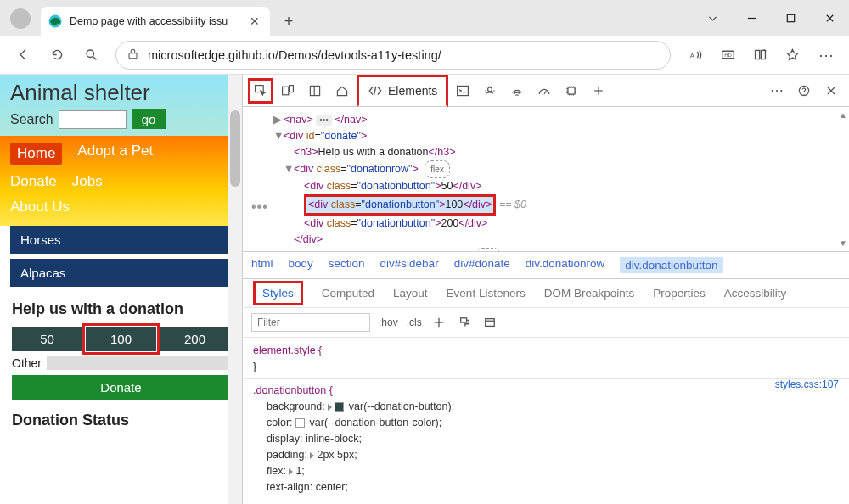 This screenshot has width=849, height=504. Describe the element at coordinates (48, 339) in the screenshot. I see `donation-button-50: 50` at that location.